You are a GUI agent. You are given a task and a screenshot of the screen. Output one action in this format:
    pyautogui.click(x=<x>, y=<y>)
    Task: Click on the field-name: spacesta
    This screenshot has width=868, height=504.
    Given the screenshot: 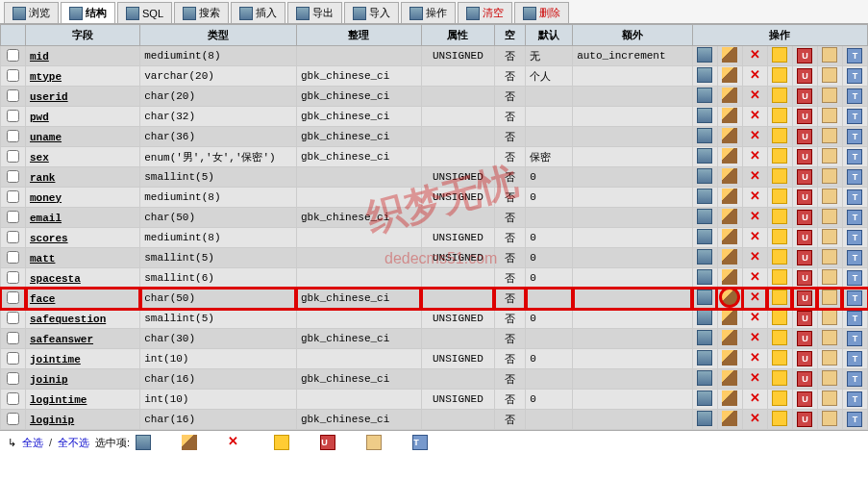 What is the action you would take?
    pyautogui.click(x=56, y=279)
    